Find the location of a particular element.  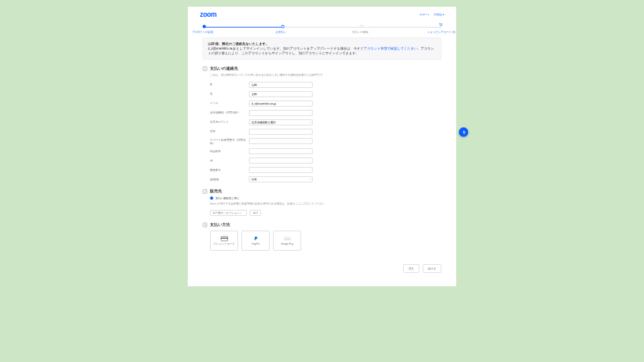

first-name-input is located at coordinates (280, 94).